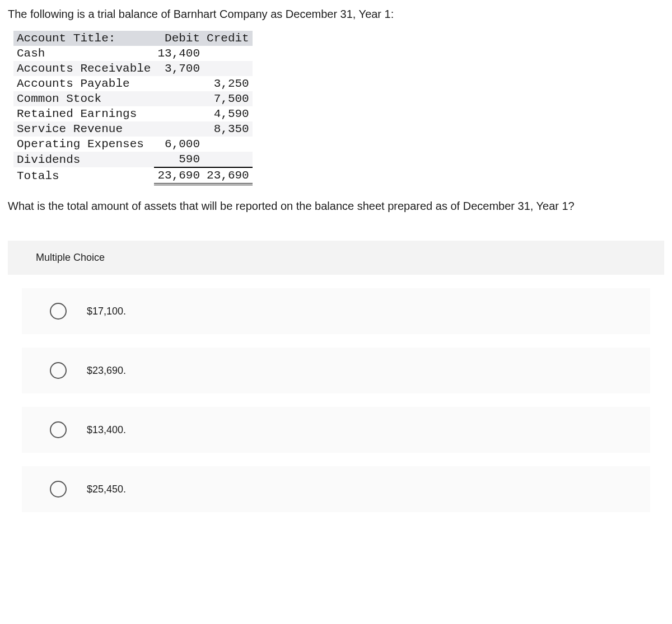 The width and height of the screenshot is (672, 624). Describe the element at coordinates (84, 38) in the screenshot. I see `col-account-title: Account Title:` at that location.